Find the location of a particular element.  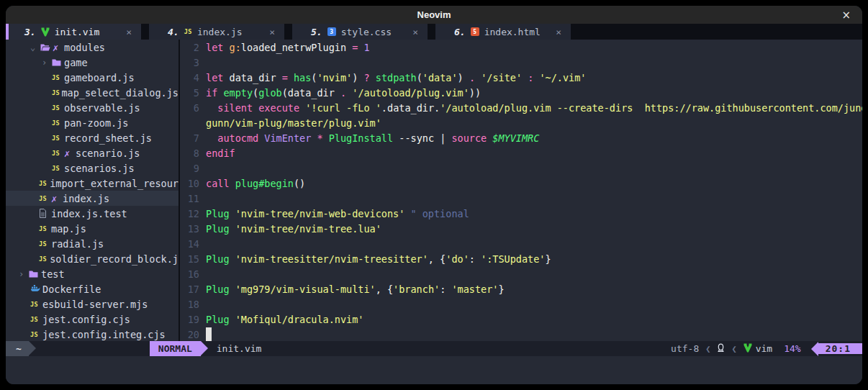

tree-item-label: scenarios.js is located at coordinates (99, 168).